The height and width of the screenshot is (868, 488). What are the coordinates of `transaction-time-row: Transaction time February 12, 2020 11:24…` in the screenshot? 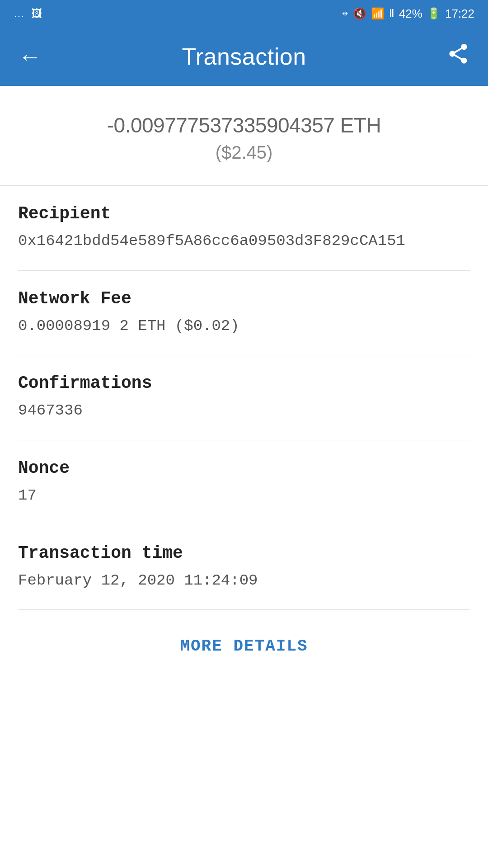 It's located at (244, 568).